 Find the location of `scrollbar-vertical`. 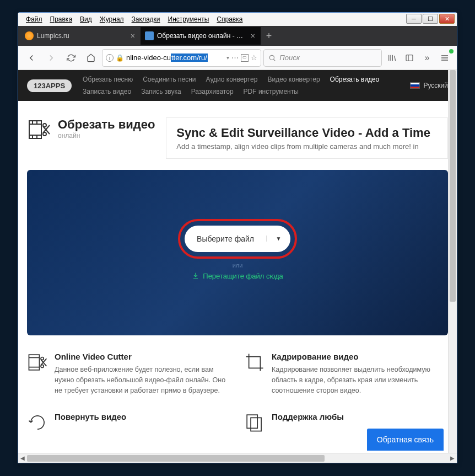

scrollbar-vertical is located at coordinates (452, 261).